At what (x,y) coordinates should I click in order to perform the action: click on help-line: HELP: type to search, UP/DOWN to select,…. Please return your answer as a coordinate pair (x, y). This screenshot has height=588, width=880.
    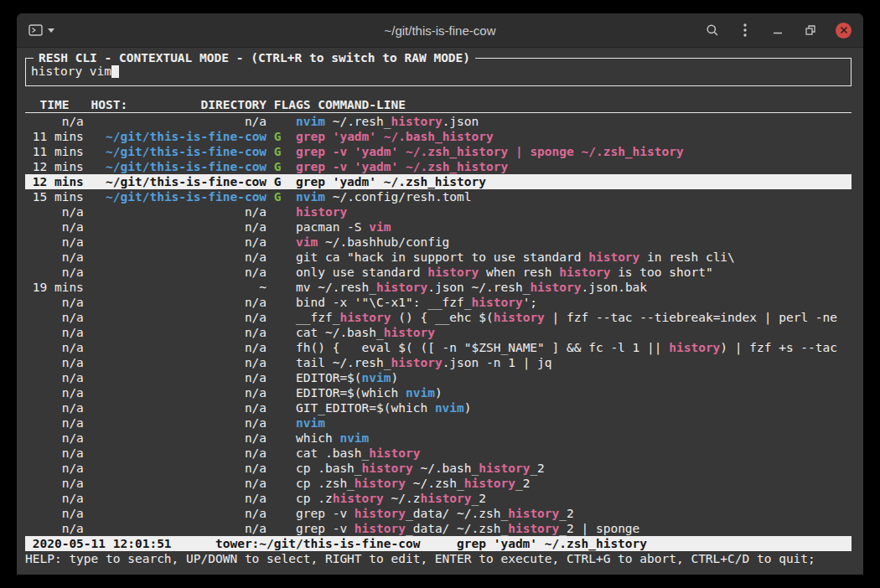
    Looking at the image, I should click on (438, 559).